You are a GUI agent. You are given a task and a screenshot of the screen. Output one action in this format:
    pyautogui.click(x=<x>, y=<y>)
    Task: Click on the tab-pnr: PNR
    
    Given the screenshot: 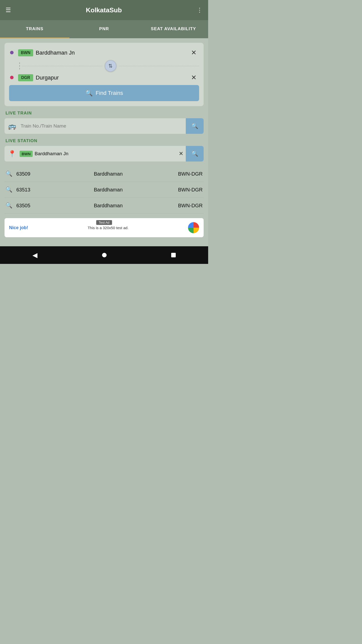 What is the action you would take?
    pyautogui.click(x=104, y=29)
    